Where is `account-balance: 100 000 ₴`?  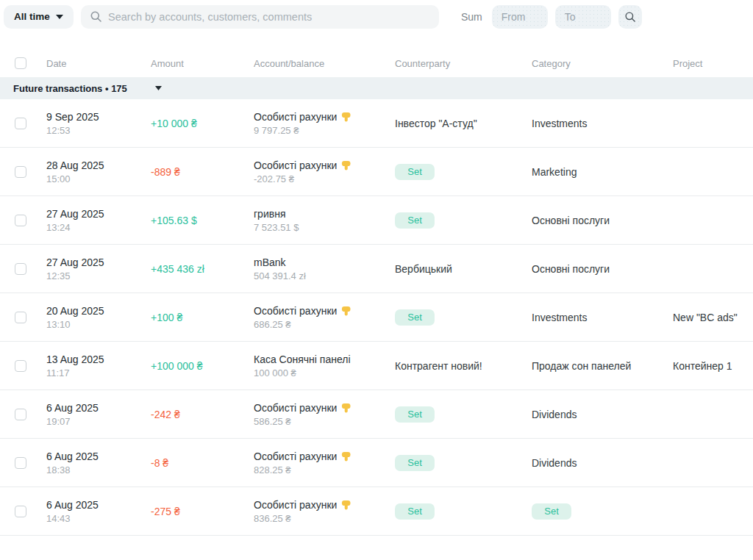 account-balance: 100 000 ₴ is located at coordinates (319, 373).